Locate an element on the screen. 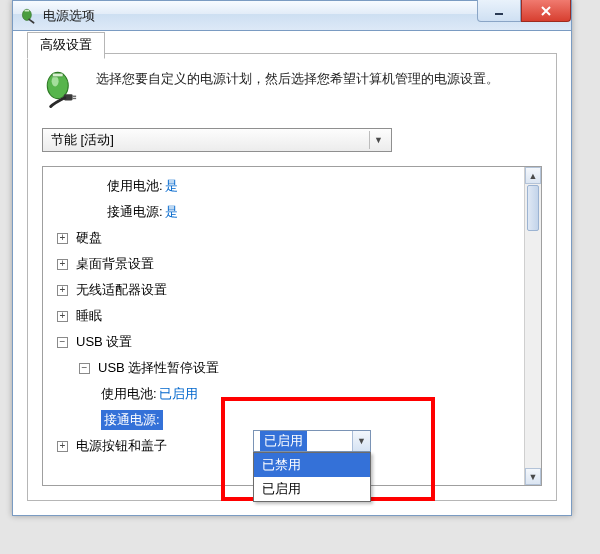 This screenshot has width=600, height=554. scroll-thumb is located at coordinates (533, 208).